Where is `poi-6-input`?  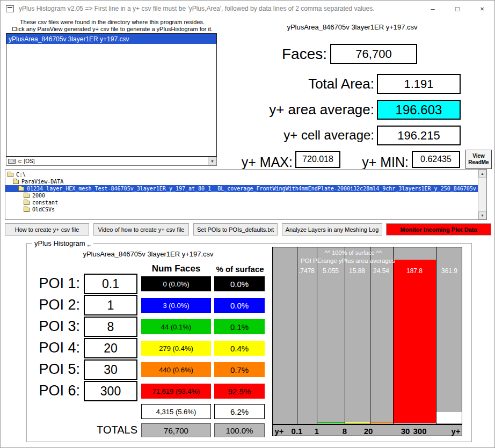 poi-6-input is located at coordinates (111, 391).